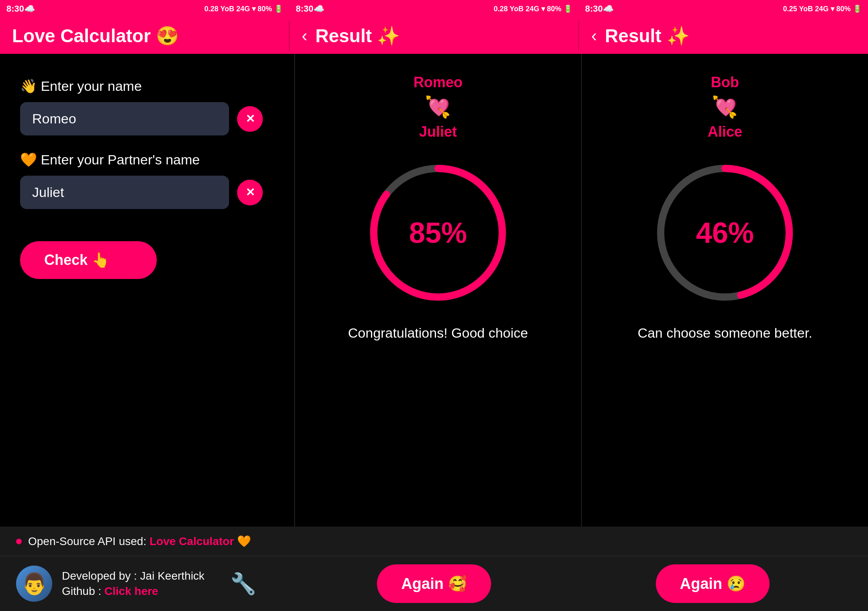  I want to click on avatar: 👨, so click(34, 584).